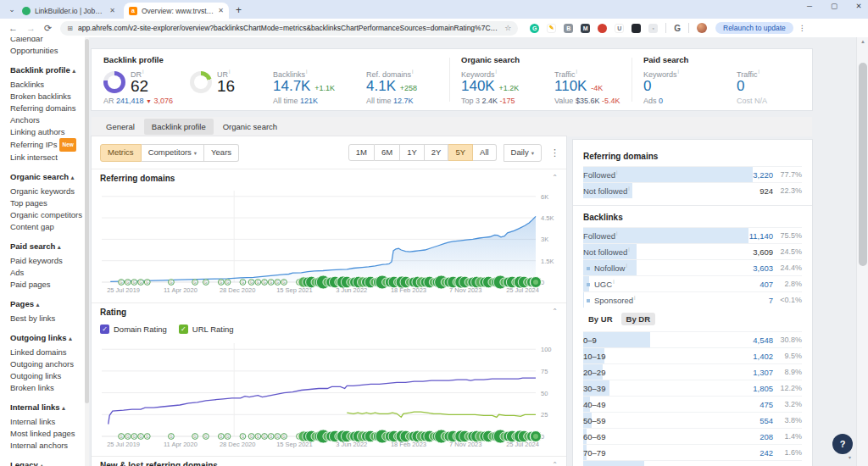 The height and width of the screenshot is (466, 868). Describe the element at coordinates (810, 6) in the screenshot. I see `minimize-icon: ─` at that location.